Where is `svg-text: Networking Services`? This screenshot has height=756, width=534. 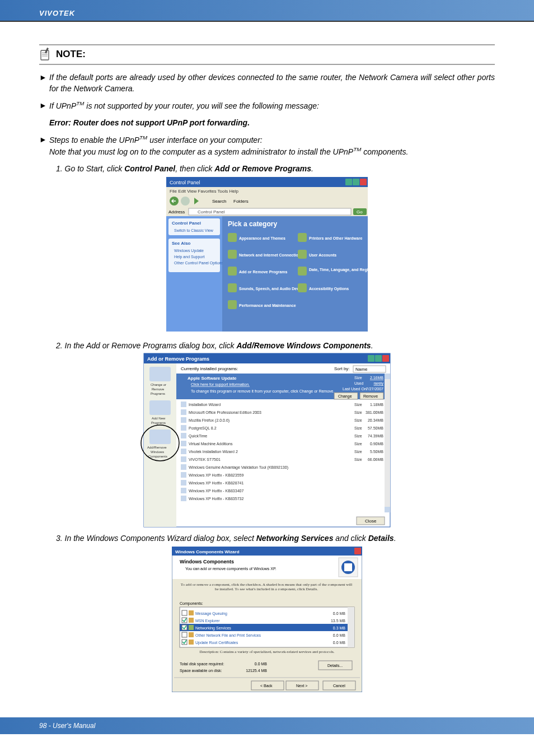 svg-text: Networking Services is located at coordinates (213, 628).